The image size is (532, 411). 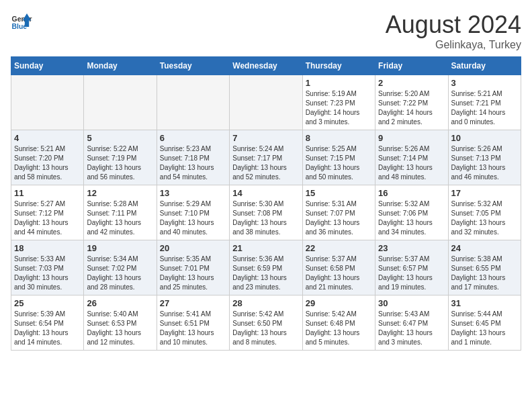 What do you see at coordinates (120, 66) in the screenshot?
I see `col-monday: Monday` at bounding box center [120, 66].